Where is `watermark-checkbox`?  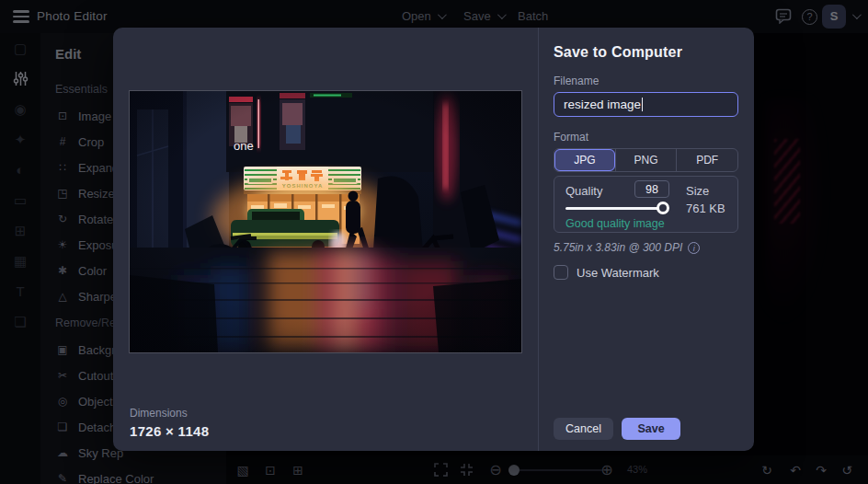 watermark-checkbox is located at coordinates (561, 272).